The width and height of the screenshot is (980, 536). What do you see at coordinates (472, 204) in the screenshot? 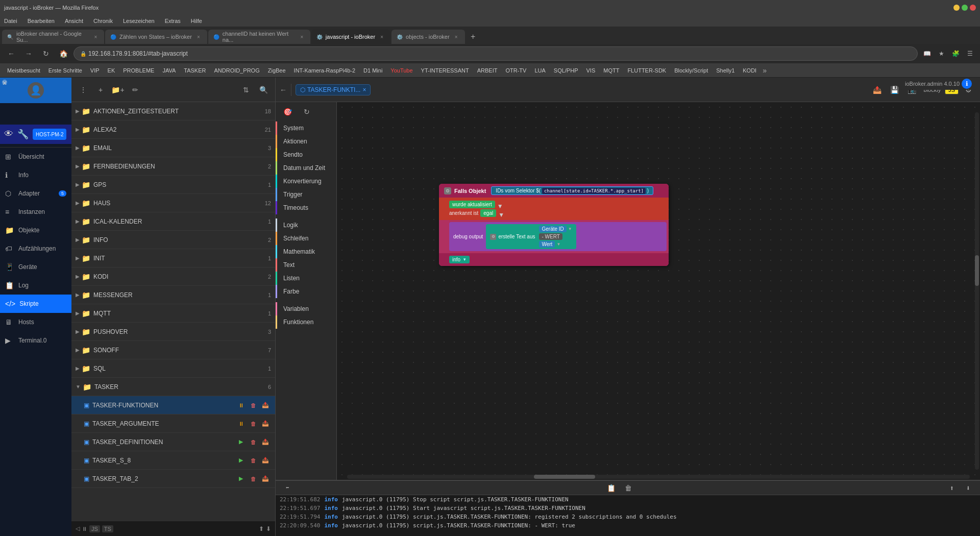
I see `condition-chip: wurde aktualisiert` at bounding box center [472, 204].